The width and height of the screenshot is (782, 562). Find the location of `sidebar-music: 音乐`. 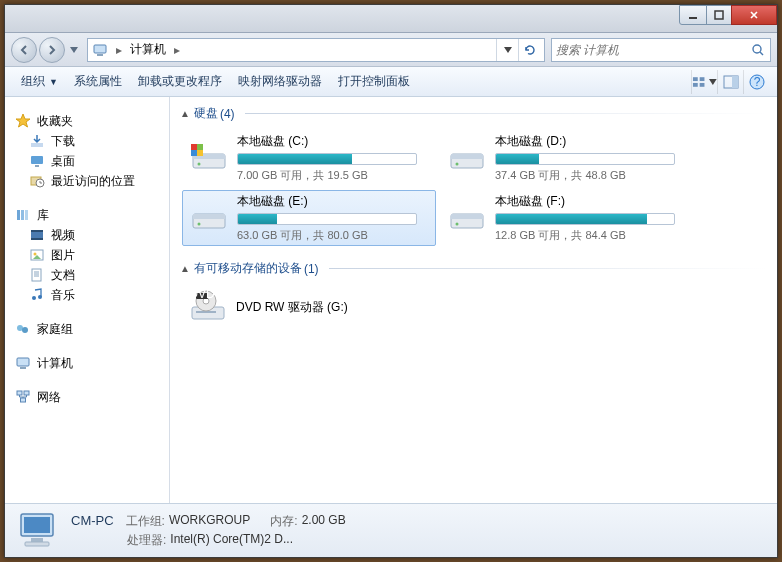

sidebar-music: 音乐 is located at coordinates (89, 295).